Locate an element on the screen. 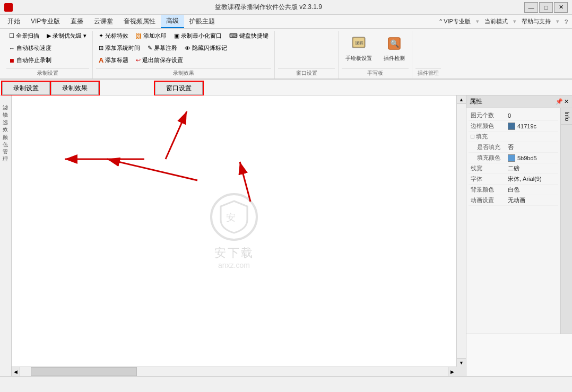  ribbon-group-effects: ✦ 光标特效 🖼 添加水印 ▣ 录制最小化窗口 ⌨ 键盘快捷键 ⊞ is located at coordinates (184, 55).